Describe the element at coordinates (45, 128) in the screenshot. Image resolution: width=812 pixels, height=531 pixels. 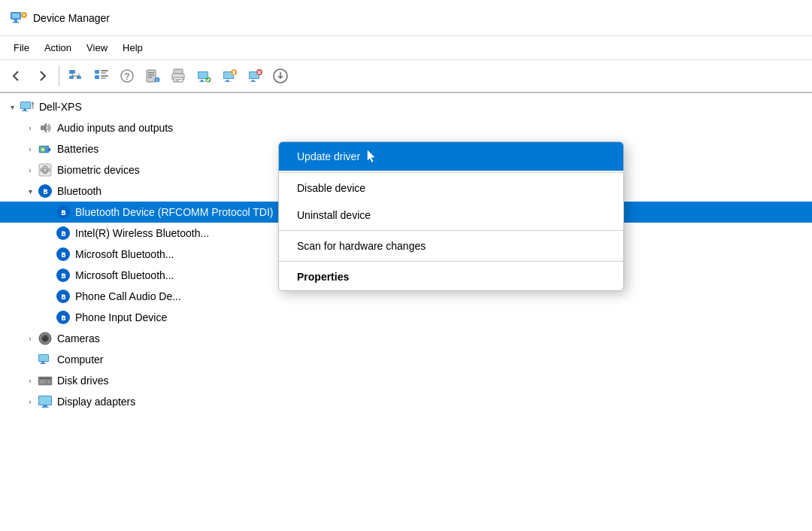
I see `audio-icon` at that location.